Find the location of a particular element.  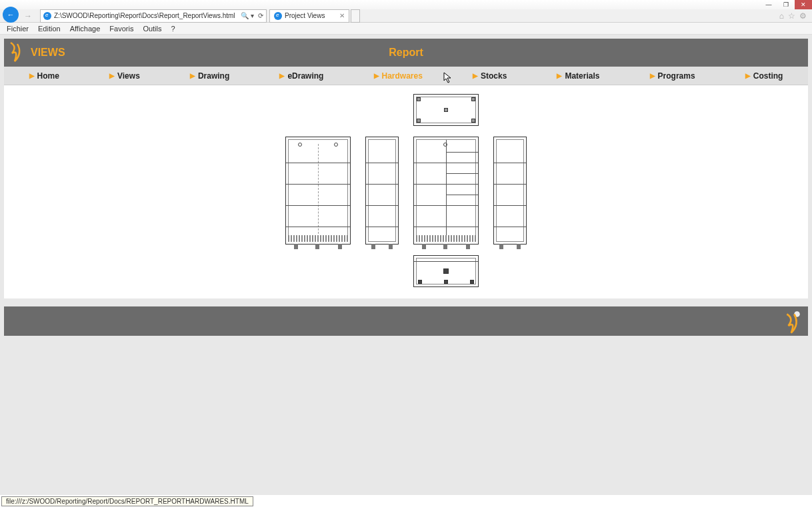

tab-close-icon: ✕ is located at coordinates (342, 16).